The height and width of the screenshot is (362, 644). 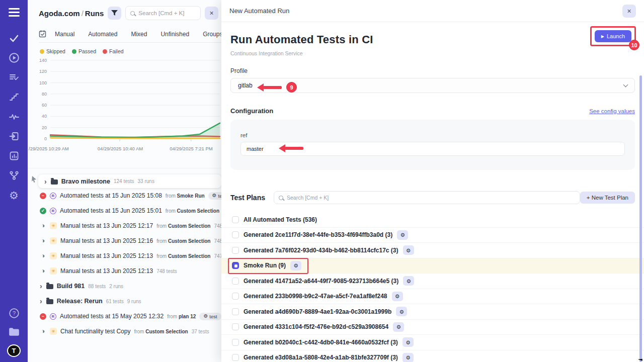 What do you see at coordinates (318, 235) in the screenshot?
I see `plan-label: Generated 2ce11f7d-38ef-44fe-b353-4f694f…` at bounding box center [318, 235].